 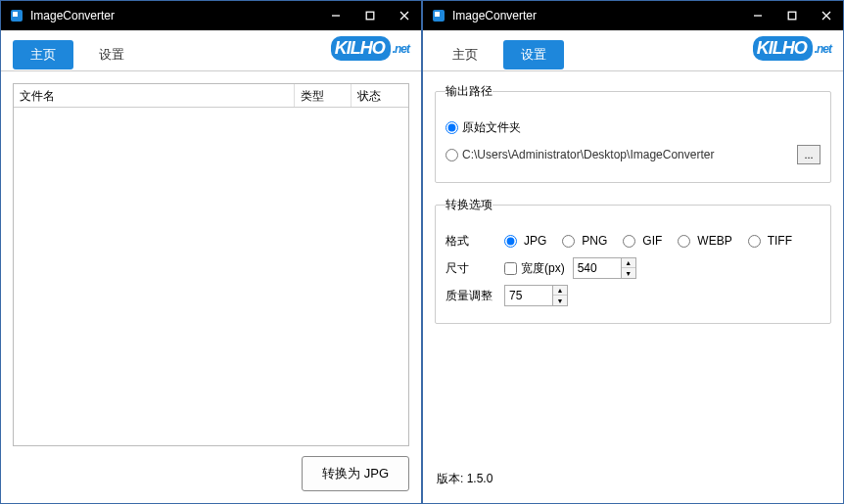 I want to click on width-spin-down: ▼, so click(x=629, y=273).